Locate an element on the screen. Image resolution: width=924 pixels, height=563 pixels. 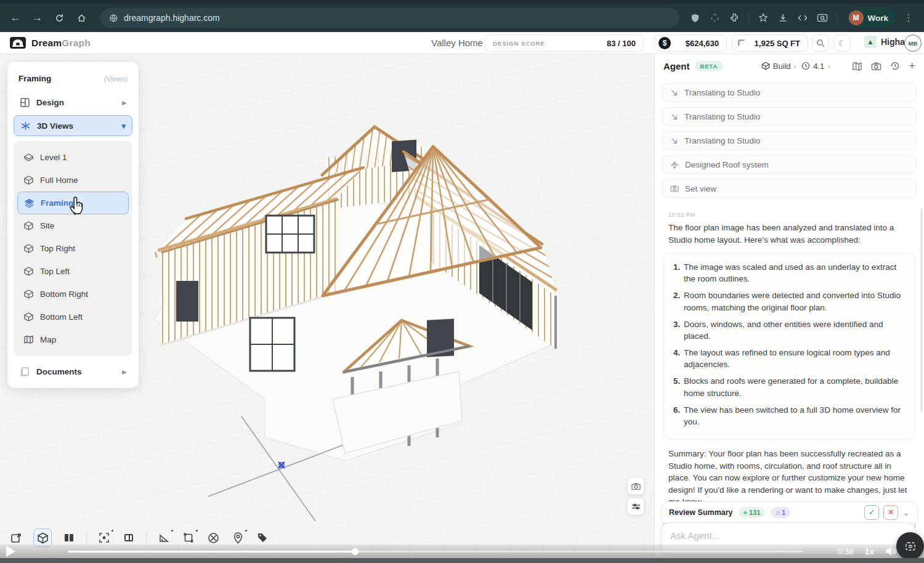
activity-label: Designed Roof system is located at coordinates (727, 165).